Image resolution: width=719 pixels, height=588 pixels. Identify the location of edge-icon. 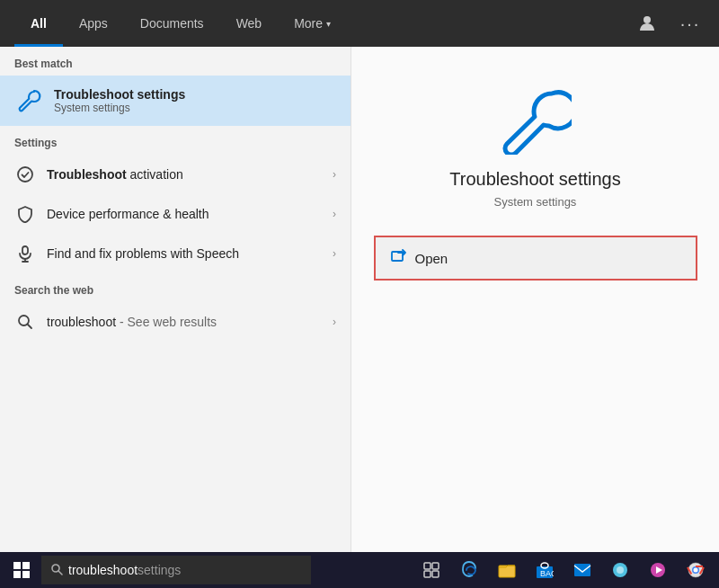
(469, 570).